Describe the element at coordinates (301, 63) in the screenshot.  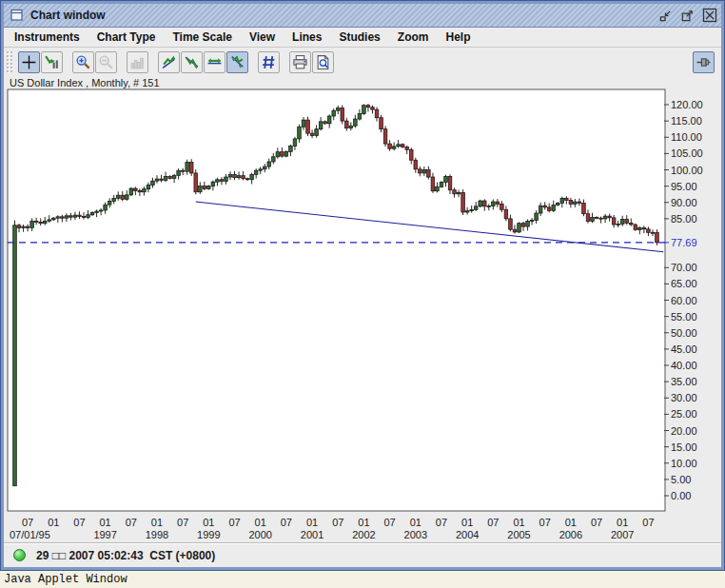
I see `print-icon` at that location.